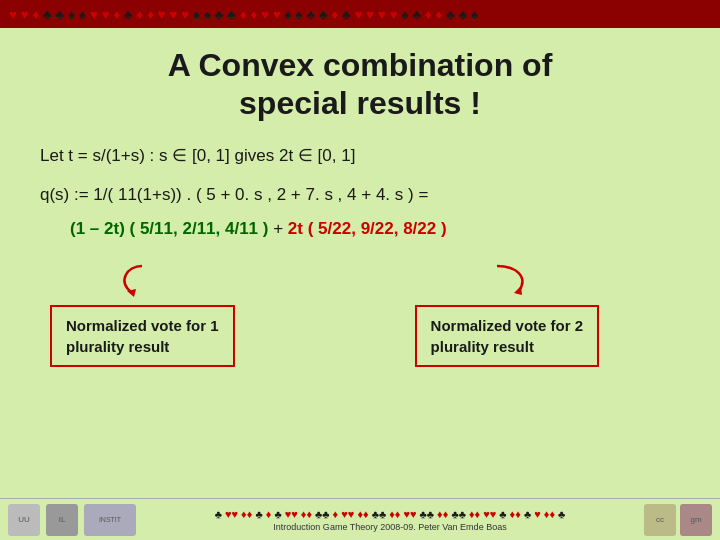  I want to click on bottom-bar: UU IL INSTIT ♣ ♥♥ ♦♦ ♣ ♦ ♣ ♥♥ ♦♦ ♣♣ ♦ ♥♥…, so click(360, 519).